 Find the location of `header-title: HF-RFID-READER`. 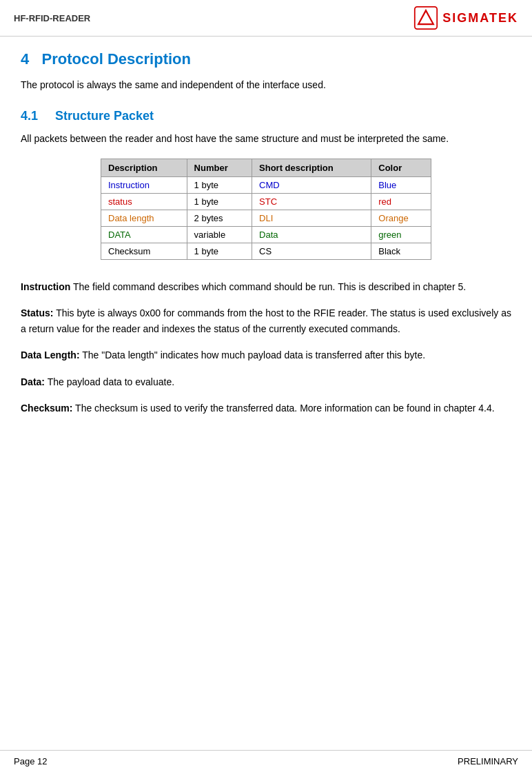

header-title: HF-RFID-READER is located at coordinates (52, 18).